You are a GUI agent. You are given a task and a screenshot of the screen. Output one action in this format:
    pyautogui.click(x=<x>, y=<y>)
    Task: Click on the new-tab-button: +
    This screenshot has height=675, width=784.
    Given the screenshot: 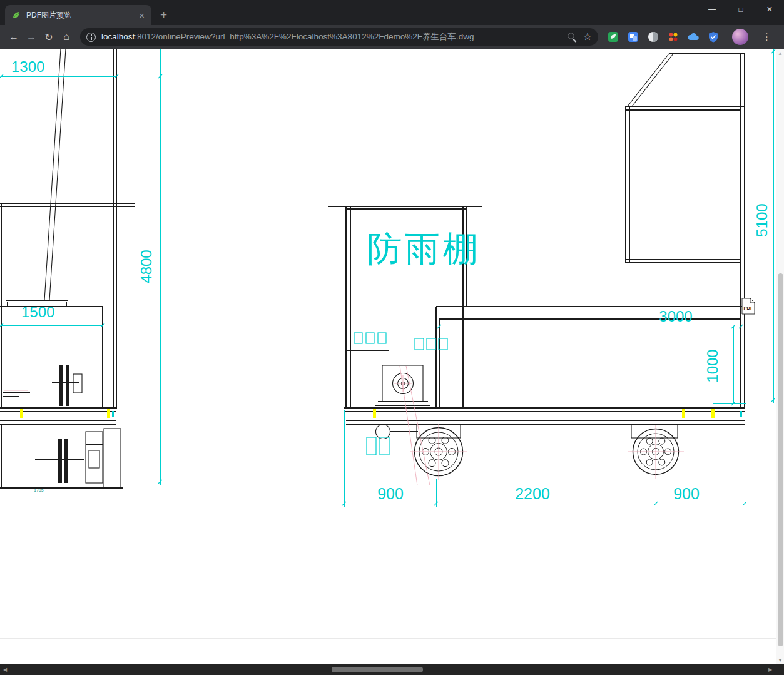 What is the action you would take?
    pyautogui.click(x=164, y=15)
    